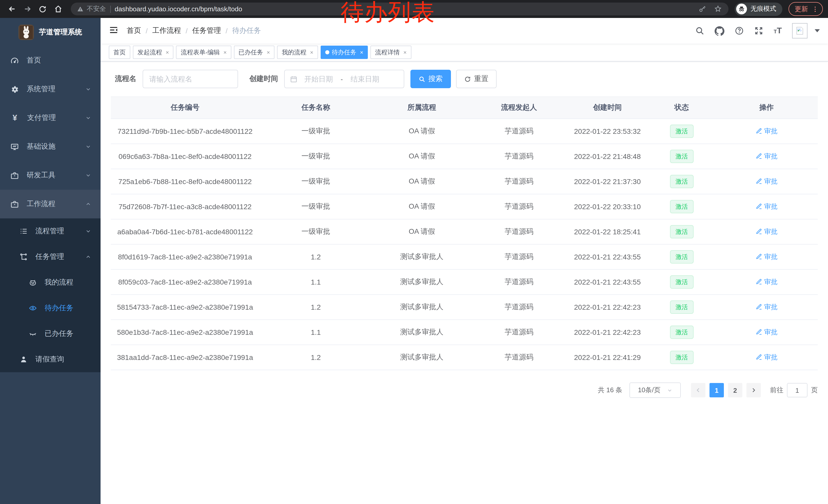  I want to click on cell-action: 审批, so click(766, 207).